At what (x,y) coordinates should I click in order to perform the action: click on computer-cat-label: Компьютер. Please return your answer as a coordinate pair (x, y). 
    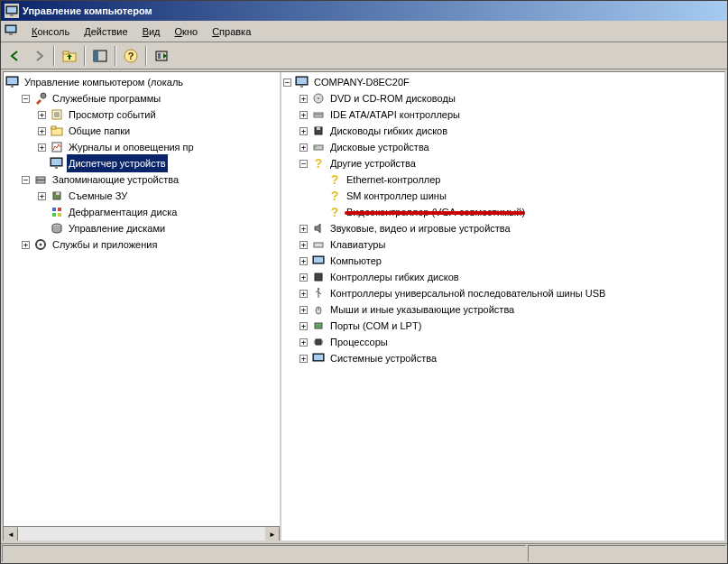
    Looking at the image, I should click on (355, 261).